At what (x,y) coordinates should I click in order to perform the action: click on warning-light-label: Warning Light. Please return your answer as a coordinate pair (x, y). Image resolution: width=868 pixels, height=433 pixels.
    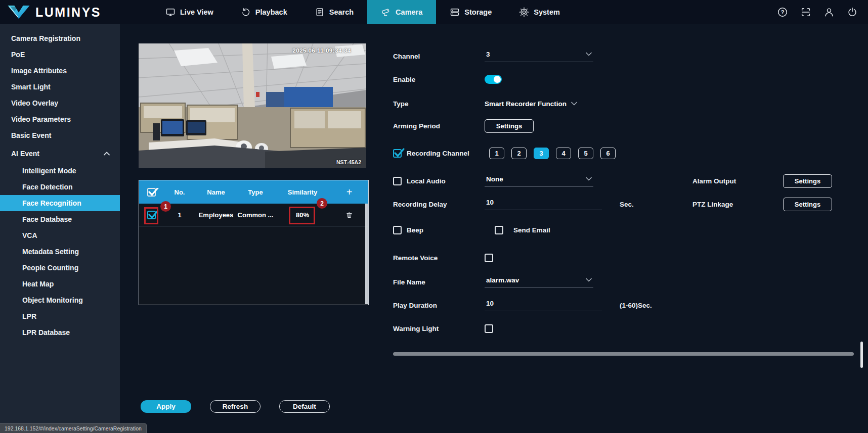
    Looking at the image, I should click on (439, 328).